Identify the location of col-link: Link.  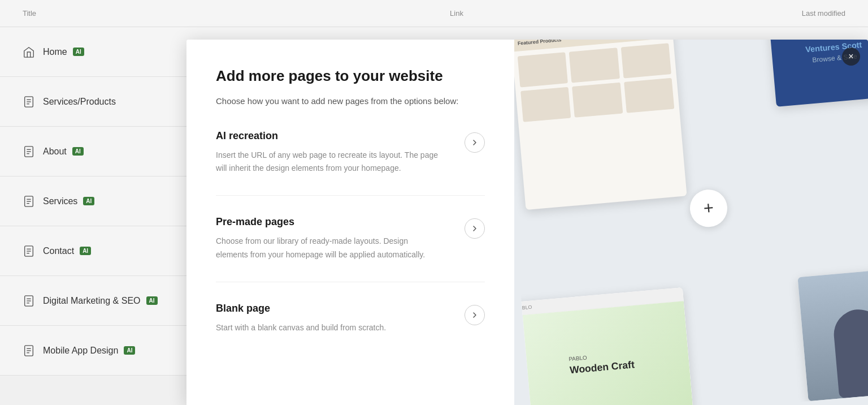
(457, 14).